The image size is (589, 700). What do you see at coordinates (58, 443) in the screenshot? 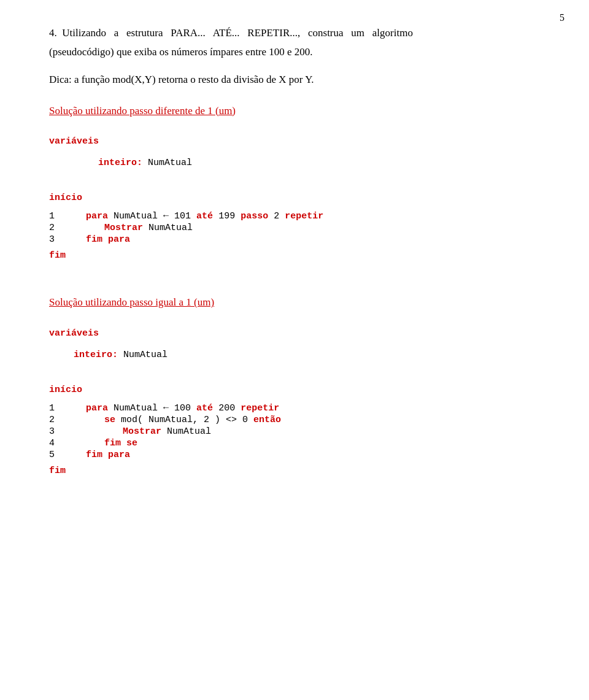
I see `line-number-2-4: 4` at bounding box center [58, 443].